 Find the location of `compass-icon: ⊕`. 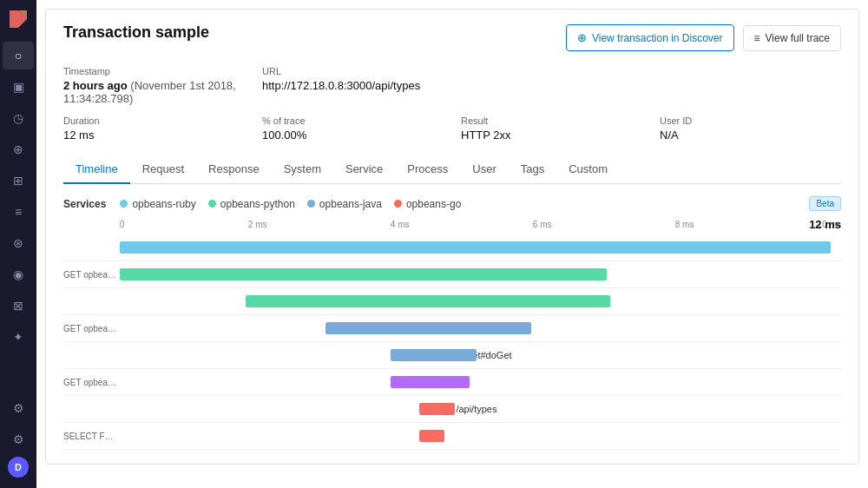

compass-icon: ⊕ is located at coordinates (582, 38).